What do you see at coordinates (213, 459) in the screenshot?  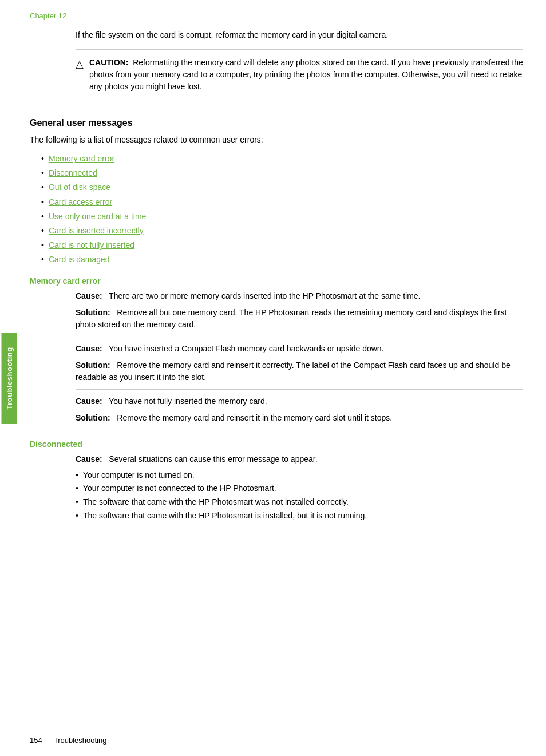 I see `disconnected-cause-text: Several situations can cause this error …` at bounding box center [213, 459].